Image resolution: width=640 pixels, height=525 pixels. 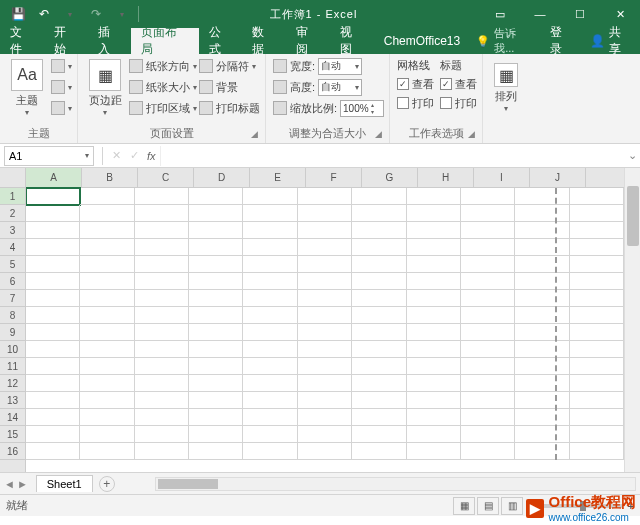 What do you see at coordinates (488, 506) in the screenshot?
I see `page-layout-view-button: ▤` at bounding box center [488, 506].